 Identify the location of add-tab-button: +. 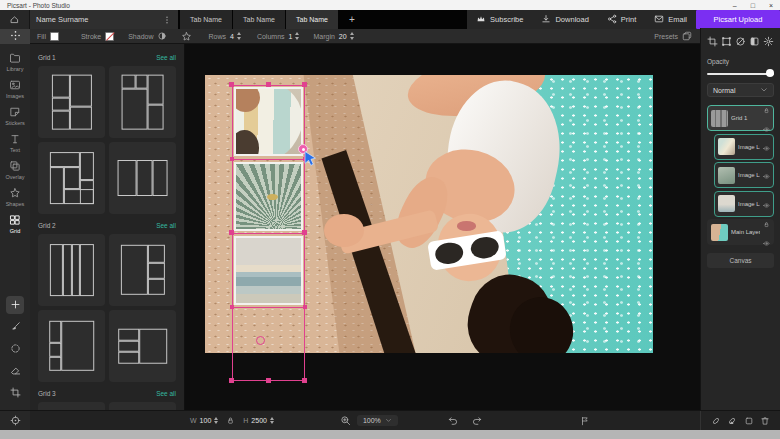
(352, 20).